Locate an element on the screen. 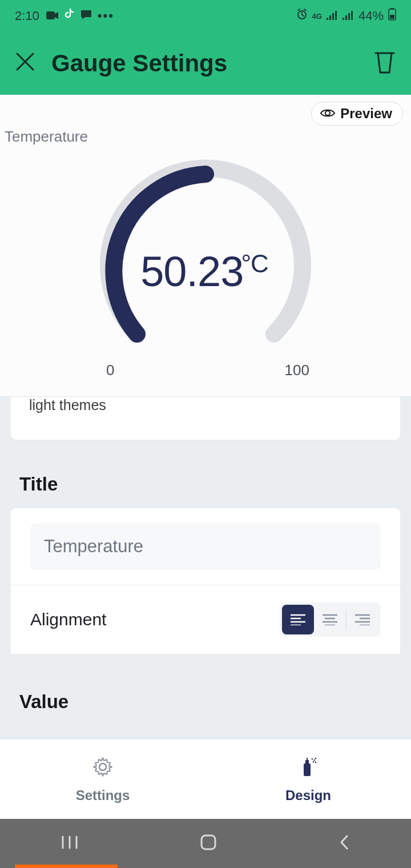  tab-settings: Settings is located at coordinates (103, 779).